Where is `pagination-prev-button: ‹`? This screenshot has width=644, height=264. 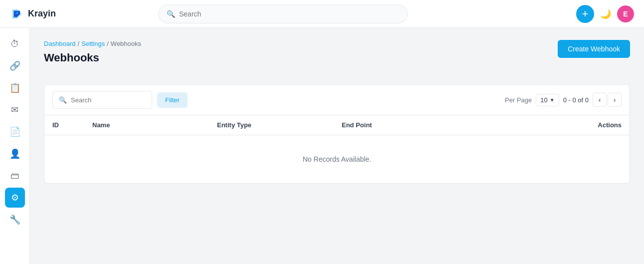 pagination-prev-button: ‹ is located at coordinates (600, 100).